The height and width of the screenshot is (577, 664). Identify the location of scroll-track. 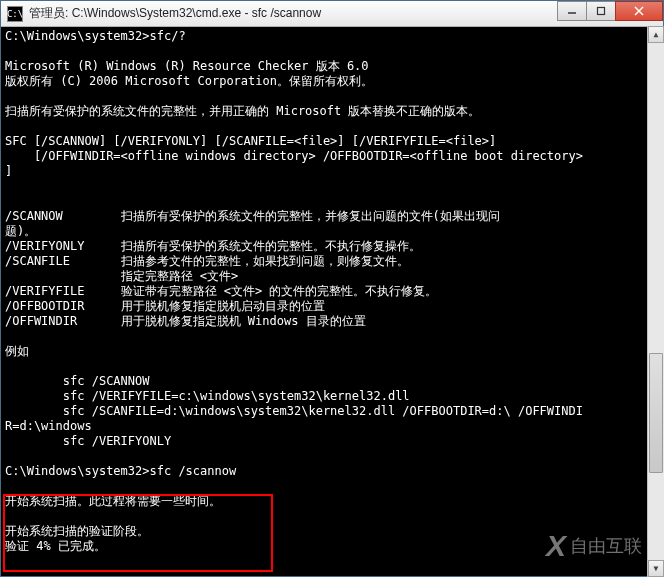
(656, 302).